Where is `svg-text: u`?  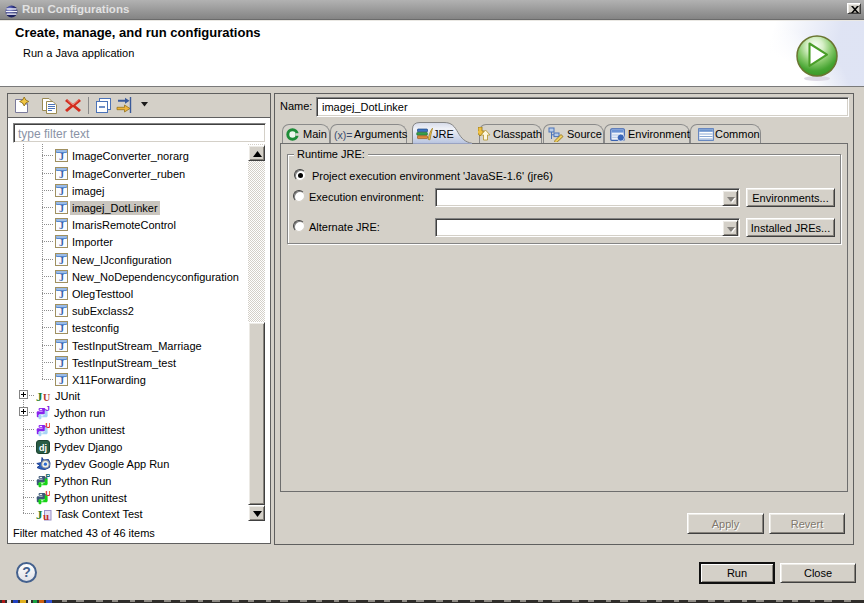
svg-text: u is located at coordinates (46, 515).